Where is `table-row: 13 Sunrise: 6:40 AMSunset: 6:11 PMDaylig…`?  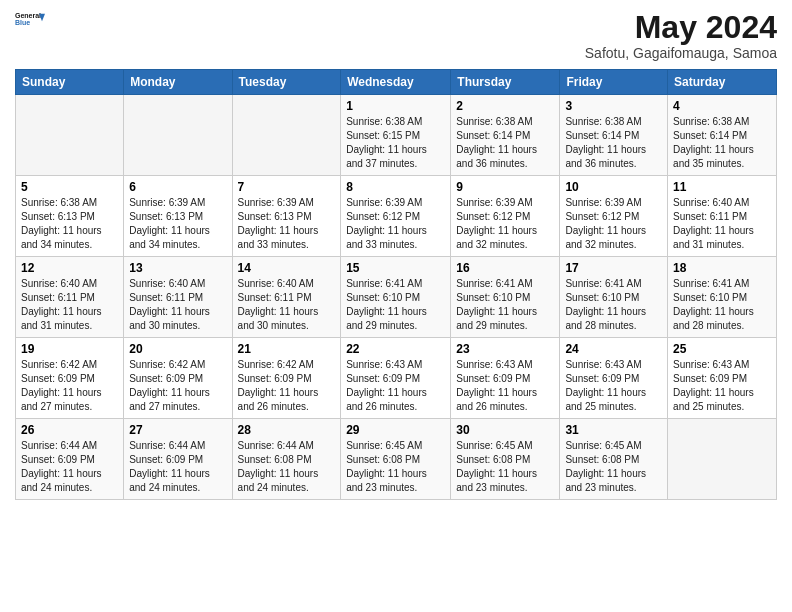 table-row: 13 Sunrise: 6:40 AMSunset: 6:11 PMDaylig… is located at coordinates (178, 298).